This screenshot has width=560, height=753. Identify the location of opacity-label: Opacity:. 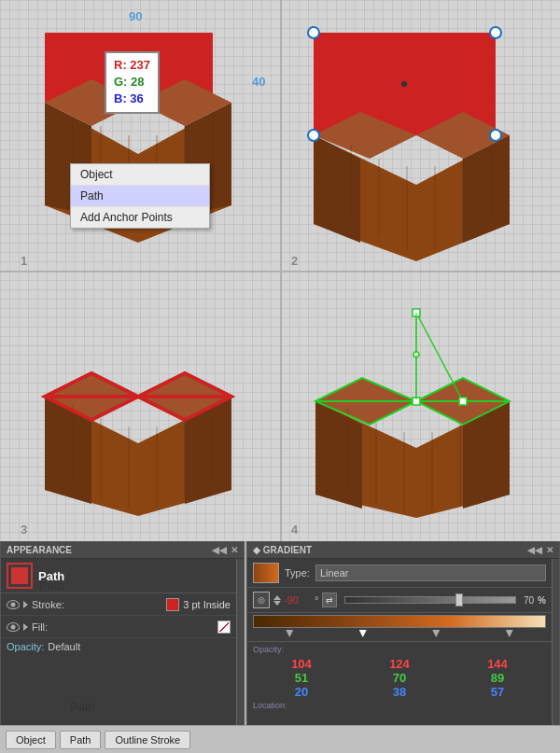
(25, 647).